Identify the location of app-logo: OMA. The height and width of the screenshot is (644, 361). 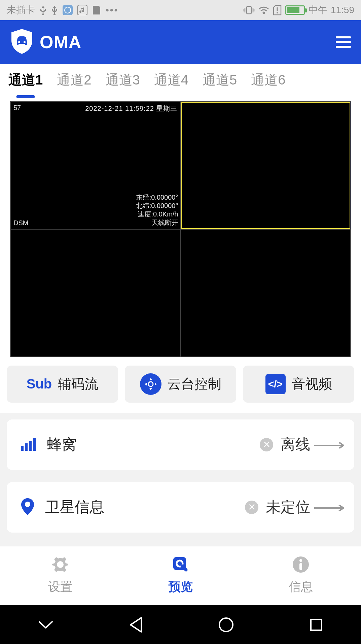
(46, 42).